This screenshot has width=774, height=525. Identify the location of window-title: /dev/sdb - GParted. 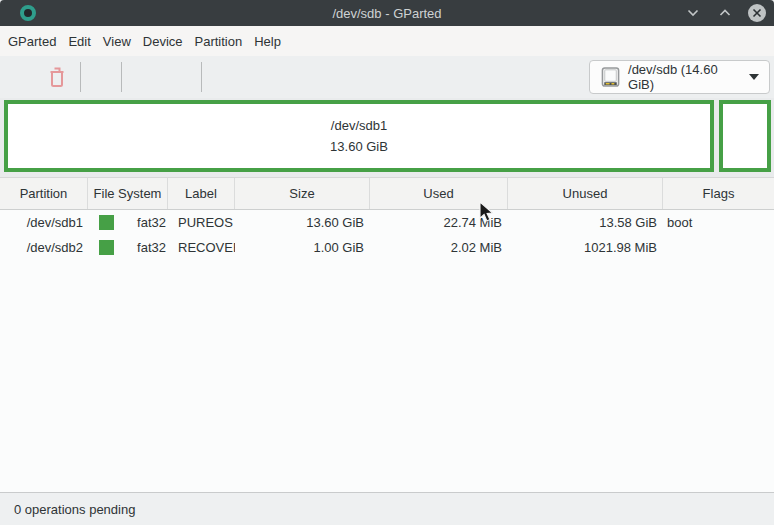
(387, 14).